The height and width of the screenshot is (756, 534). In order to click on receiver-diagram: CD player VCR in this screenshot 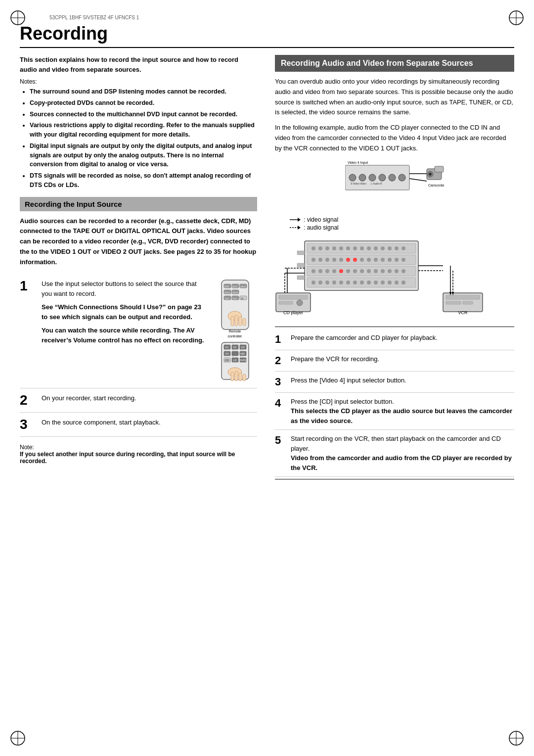, I will do `click(381, 276)`.